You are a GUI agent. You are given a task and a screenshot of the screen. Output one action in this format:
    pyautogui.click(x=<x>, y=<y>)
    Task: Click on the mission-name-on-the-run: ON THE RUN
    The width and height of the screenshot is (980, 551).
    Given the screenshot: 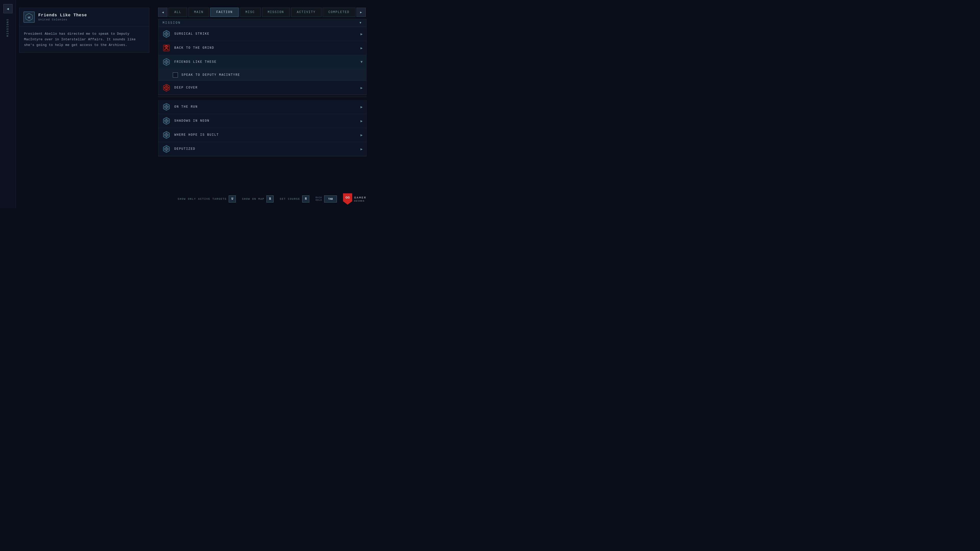 What is the action you would take?
    pyautogui.click(x=266, y=107)
    